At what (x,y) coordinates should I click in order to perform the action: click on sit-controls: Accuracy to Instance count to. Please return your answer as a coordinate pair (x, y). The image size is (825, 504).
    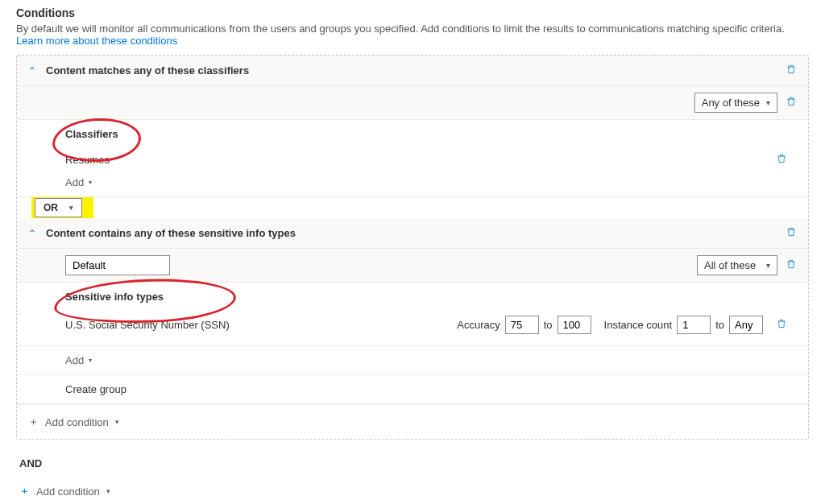
    Looking at the image, I should click on (622, 325).